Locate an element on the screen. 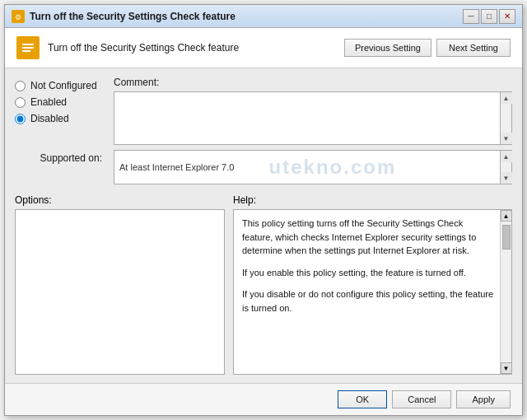 Image resolution: width=527 pixels, height=420 pixels. header-left: Turn off the Security Settings Check fea… is located at coordinates (180, 48).